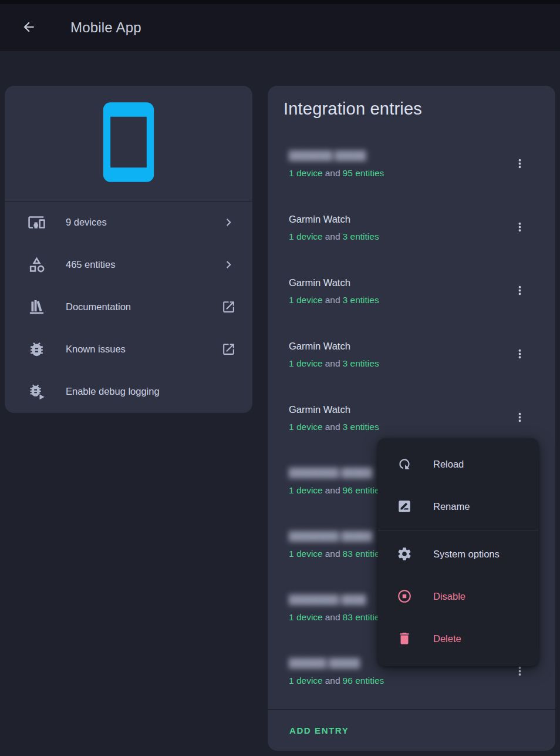 The image size is (560, 756). What do you see at coordinates (411, 730) in the screenshot?
I see `add-entry-row: ADD ENTRY` at bounding box center [411, 730].